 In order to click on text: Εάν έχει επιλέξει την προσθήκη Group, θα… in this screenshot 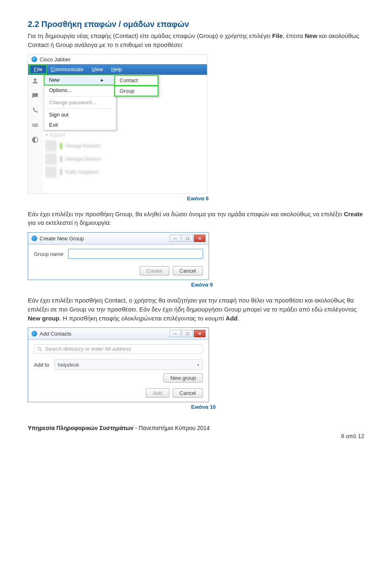, I will do `click(186, 214)`.